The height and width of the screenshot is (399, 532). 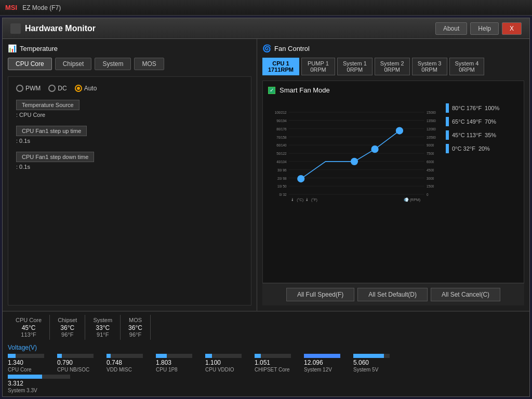 I want to click on voltage-bar-container-cpu, so click(x=26, y=356).